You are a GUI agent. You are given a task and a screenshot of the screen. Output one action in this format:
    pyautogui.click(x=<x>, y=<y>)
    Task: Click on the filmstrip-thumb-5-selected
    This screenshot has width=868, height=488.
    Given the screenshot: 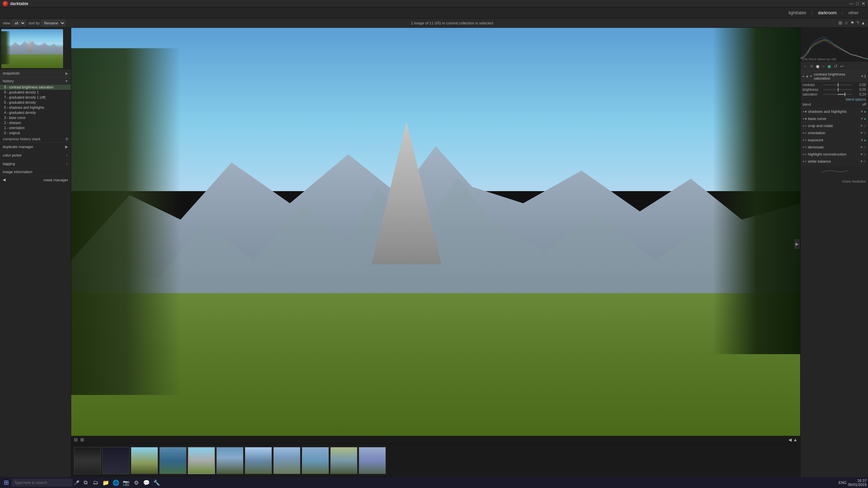 What is the action you would take?
    pyautogui.click(x=201, y=461)
    